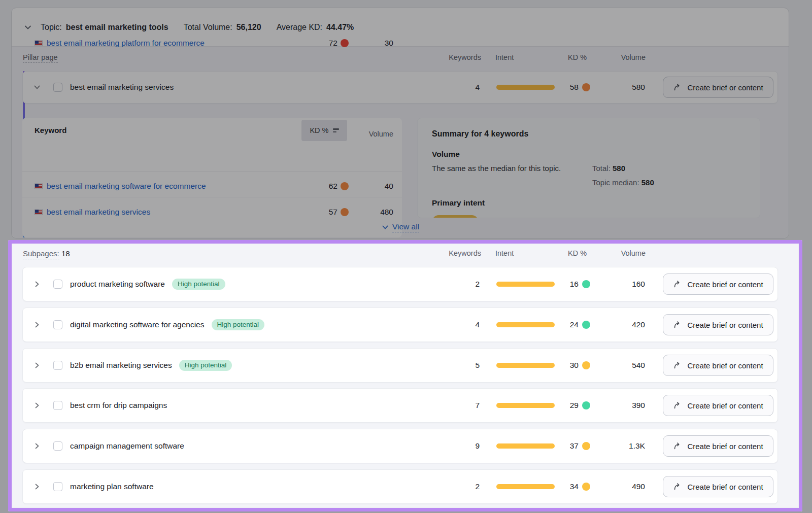  I want to click on subpage-keywords-count: 9, so click(477, 446).